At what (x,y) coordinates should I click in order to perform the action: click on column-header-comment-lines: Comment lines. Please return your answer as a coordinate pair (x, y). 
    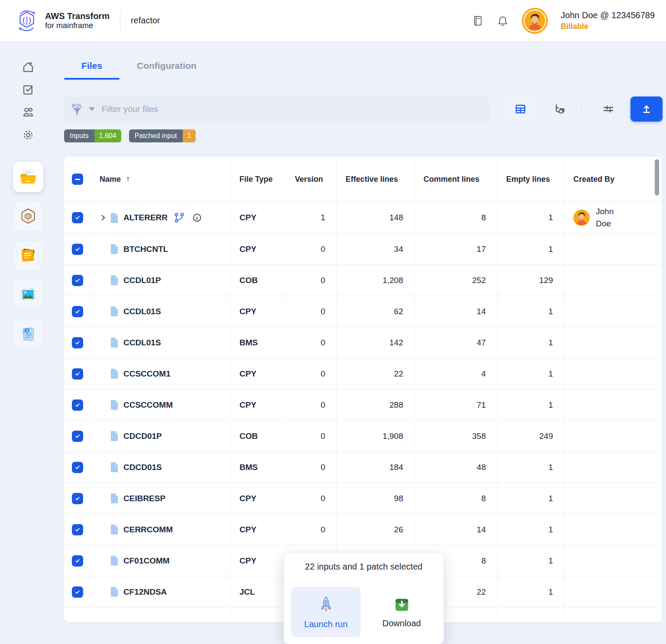
    Looking at the image, I should click on (456, 179).